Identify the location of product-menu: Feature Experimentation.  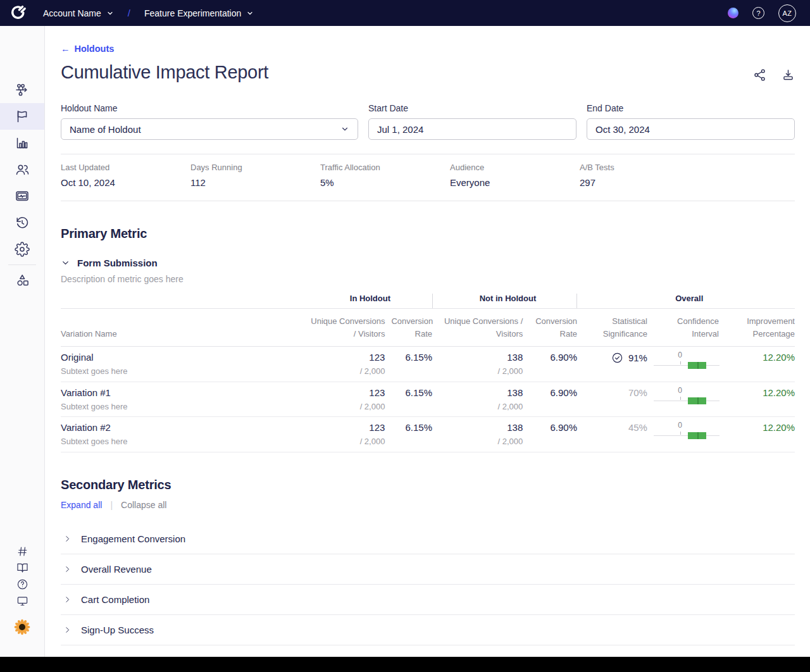
(199, 13).